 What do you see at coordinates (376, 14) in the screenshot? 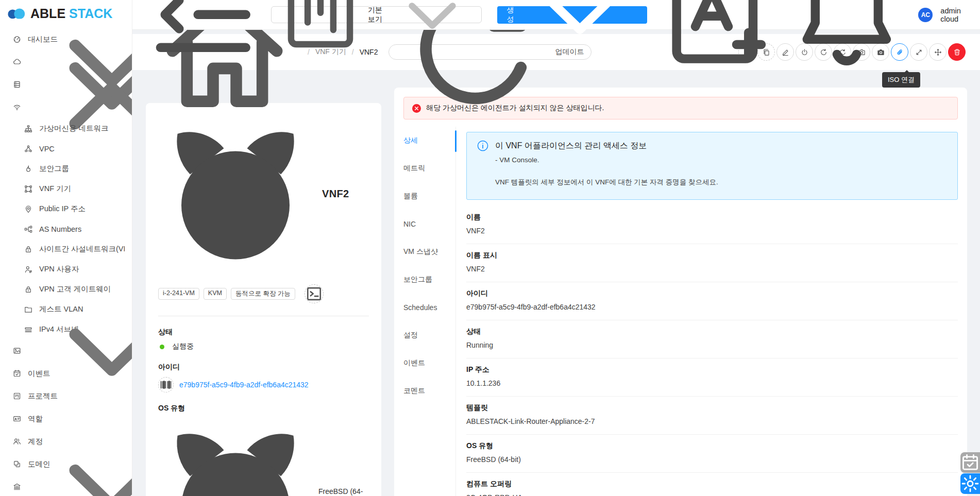
I see `view-select: 기본 보기` at bounding box center [376, 14].